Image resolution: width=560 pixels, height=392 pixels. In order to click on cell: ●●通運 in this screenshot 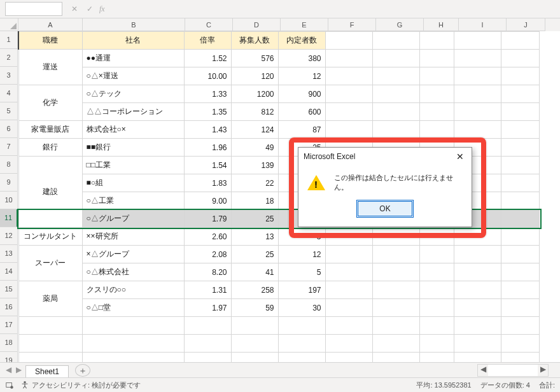, I will do `click(133, 59)`.